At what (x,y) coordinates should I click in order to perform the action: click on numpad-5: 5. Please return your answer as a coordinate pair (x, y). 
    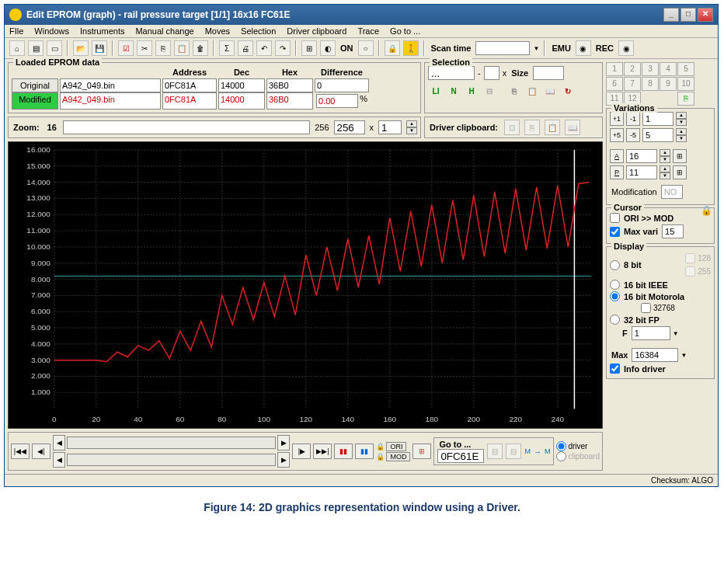
    Looking at the image, I should click on (686, 69).